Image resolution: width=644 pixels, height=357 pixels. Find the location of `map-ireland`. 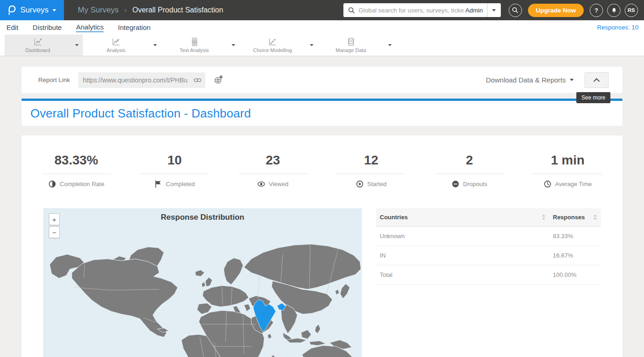

map-ireland is located at coordinates (203, 285).